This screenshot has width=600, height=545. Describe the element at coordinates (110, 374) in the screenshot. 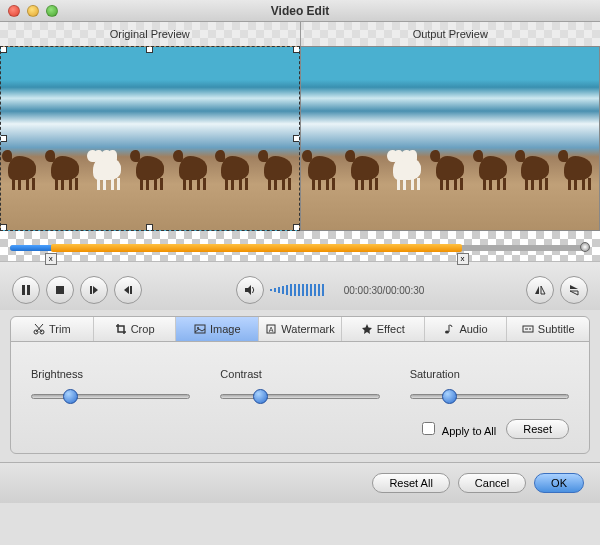

I see `brightness-label: Brightness` at that location.